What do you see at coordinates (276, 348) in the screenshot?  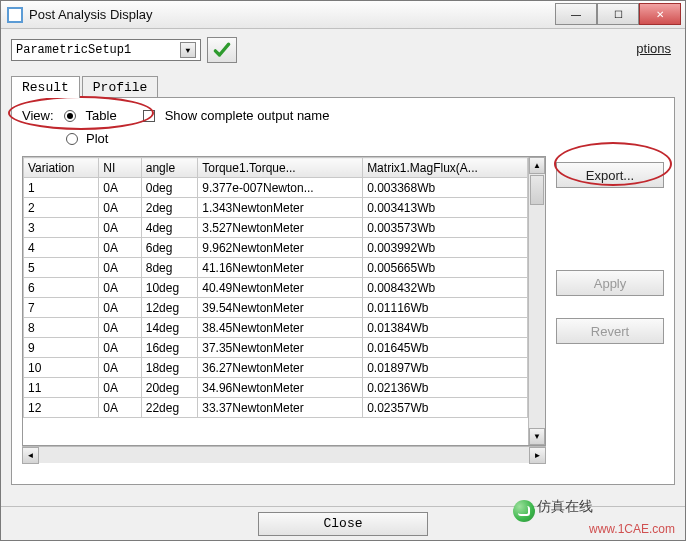 I see `table-row: 90A16deg37.35NewtonMeter0.01645Wb` at bounding box center [276, 348].